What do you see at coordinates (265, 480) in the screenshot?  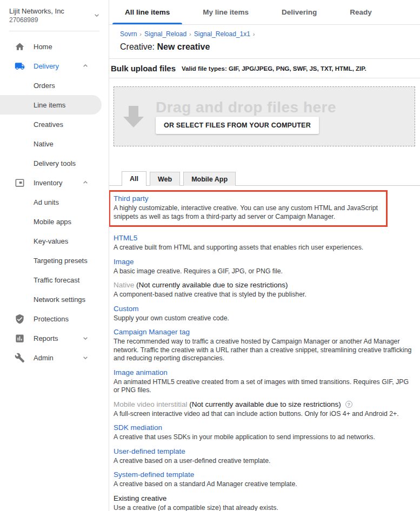 I see `creative-type-system-defined-template: System-defined templateA creative based …` at bounding box center [265, 480].